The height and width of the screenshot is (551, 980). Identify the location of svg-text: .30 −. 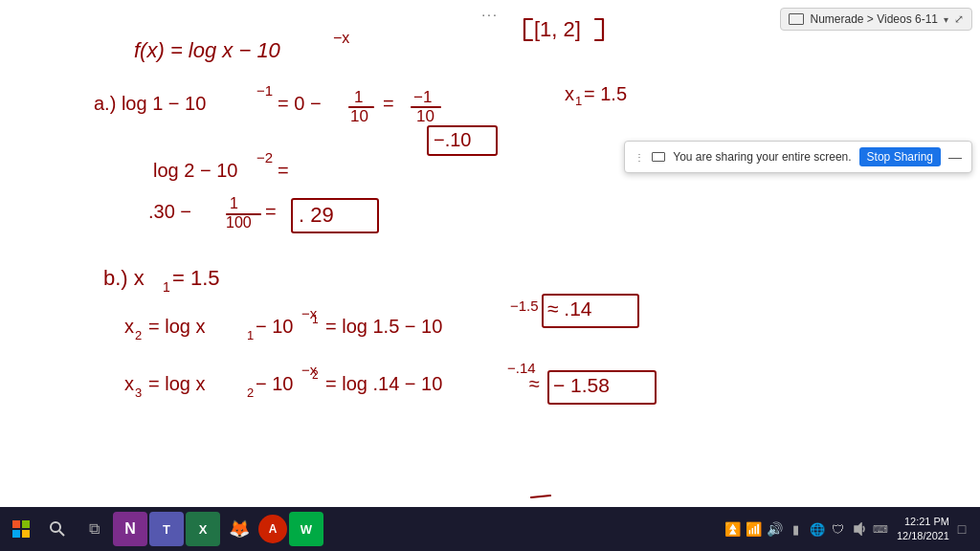
(170, 211).